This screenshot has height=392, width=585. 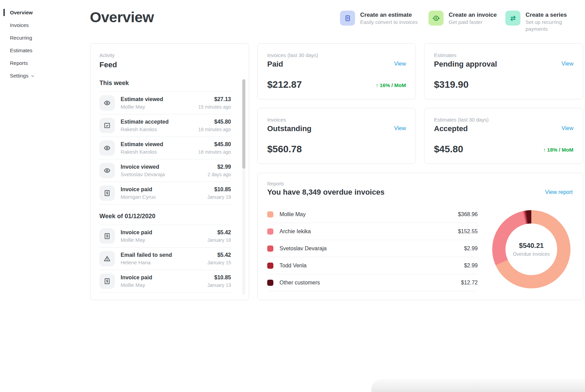 What do you see at coordinates (559, 192) in the screenshot?
I see `view-report-link: View report` at bounding box center [559, 192].